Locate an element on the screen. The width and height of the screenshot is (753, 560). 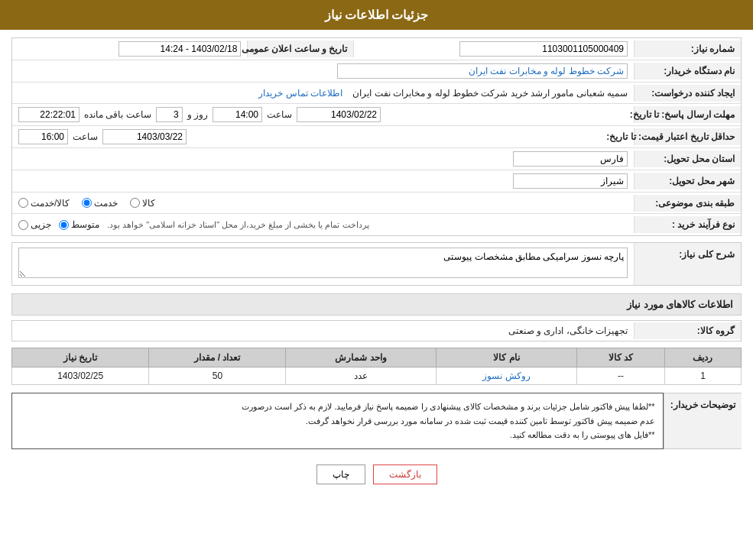
back-button: بازگشت is located at coordinates (405, 474).